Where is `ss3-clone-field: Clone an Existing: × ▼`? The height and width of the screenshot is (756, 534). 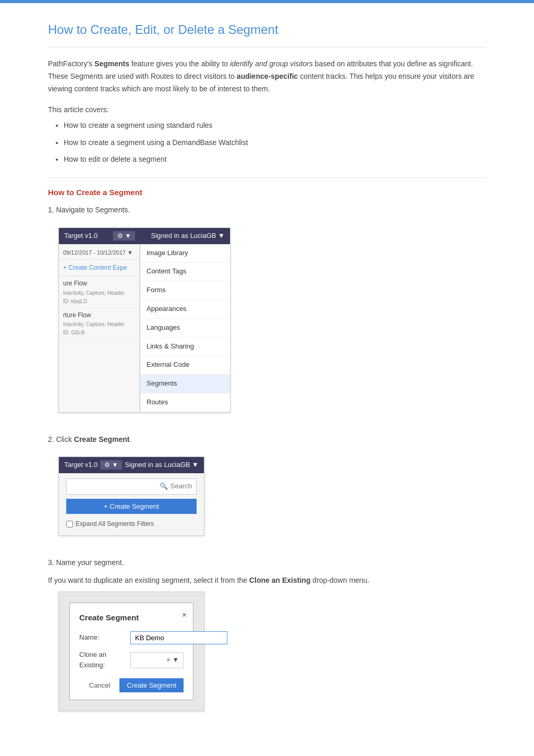 ss3-clone-field: Clone an Existing: × ▼ is located at coordinates (131, 661).